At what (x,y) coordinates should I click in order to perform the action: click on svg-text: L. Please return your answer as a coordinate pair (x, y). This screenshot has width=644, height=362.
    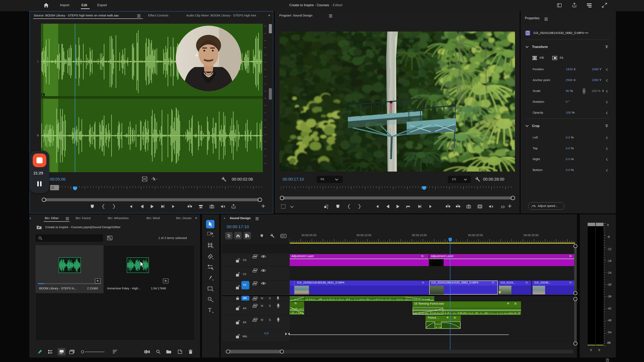
    Looking at the image, I should click on (43, 95).